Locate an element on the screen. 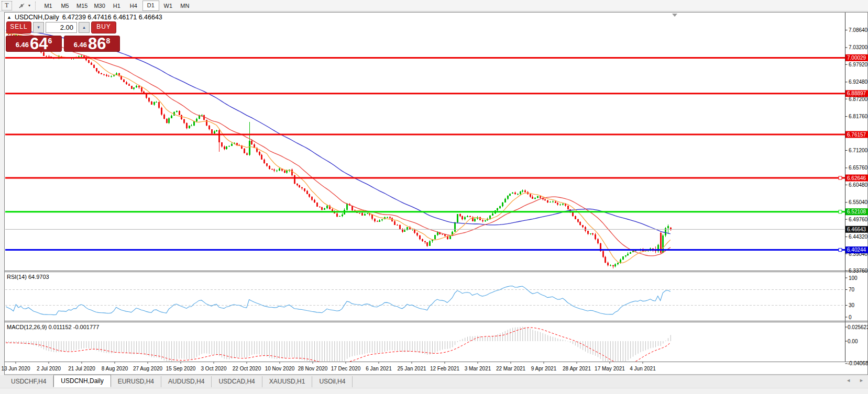 The image size is (868, 394). one-click-trading-panel: SELL ▾ ▴ BUY 6.46 64 6 6.46 86 8 is located at coordinates (63, 37).